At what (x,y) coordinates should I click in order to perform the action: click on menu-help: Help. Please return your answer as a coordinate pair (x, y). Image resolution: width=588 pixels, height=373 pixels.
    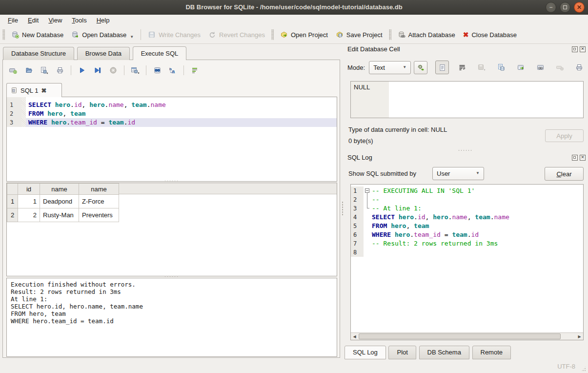
    Looking at the image, I should click on (103, 21).